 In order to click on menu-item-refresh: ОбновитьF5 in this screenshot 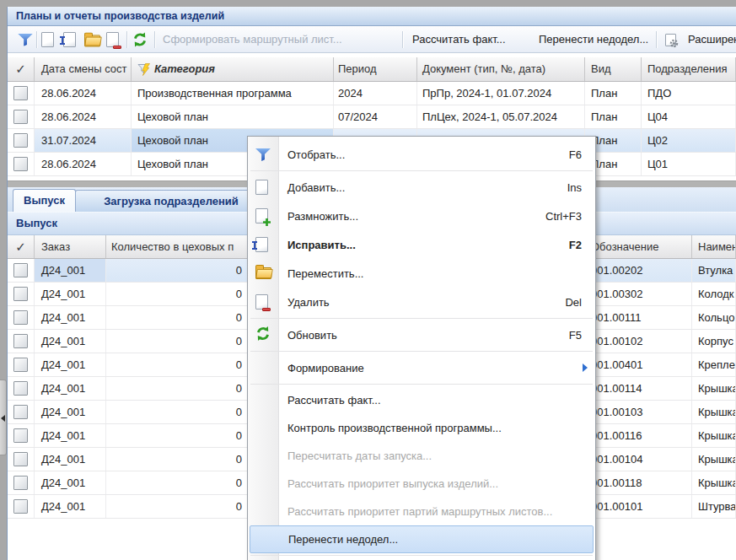, I will do `click(422, 335)`.